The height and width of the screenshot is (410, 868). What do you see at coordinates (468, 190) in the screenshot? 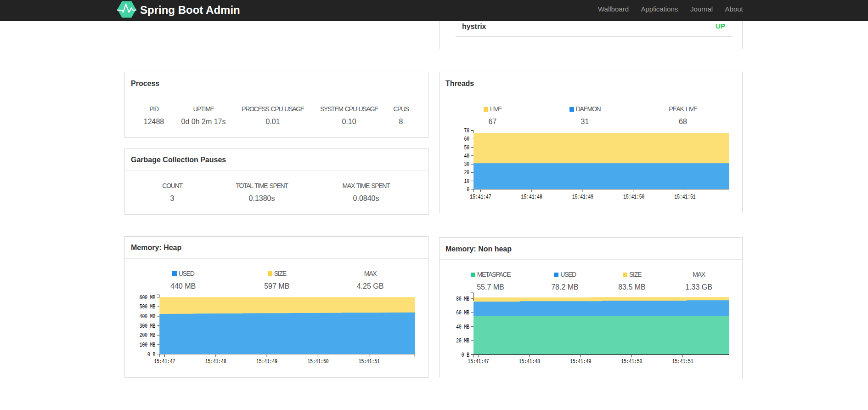
I see `svg-text: 0` at bounding box center [468, 190].